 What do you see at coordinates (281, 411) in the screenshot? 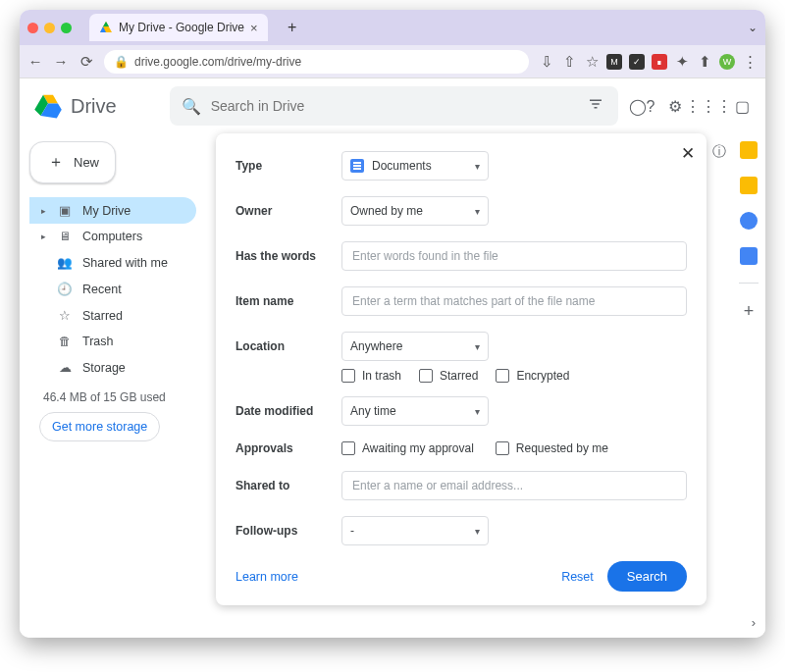
I see `date-modified-label: Date modified` at bounding box center [281, 411].